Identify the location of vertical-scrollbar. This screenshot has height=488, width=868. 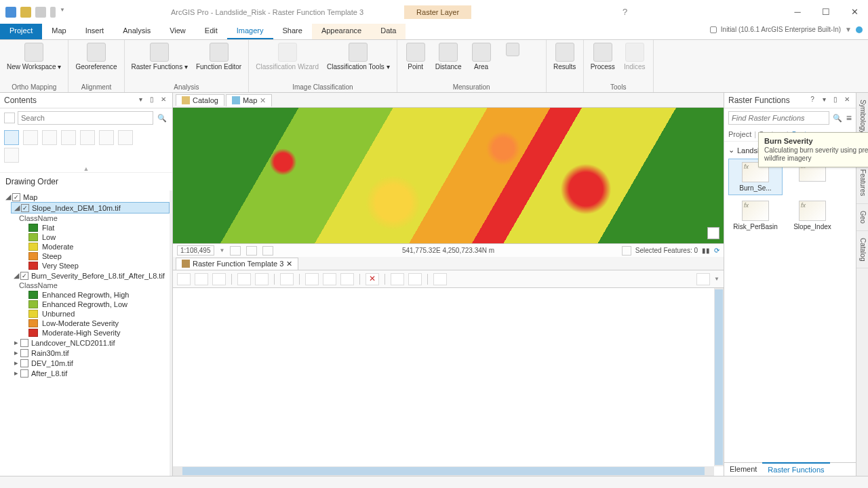
(719, 377).